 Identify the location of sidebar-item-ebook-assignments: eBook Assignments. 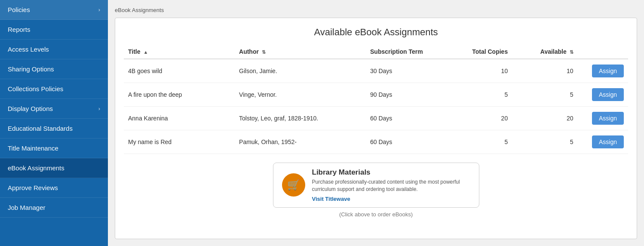
(54, 168).